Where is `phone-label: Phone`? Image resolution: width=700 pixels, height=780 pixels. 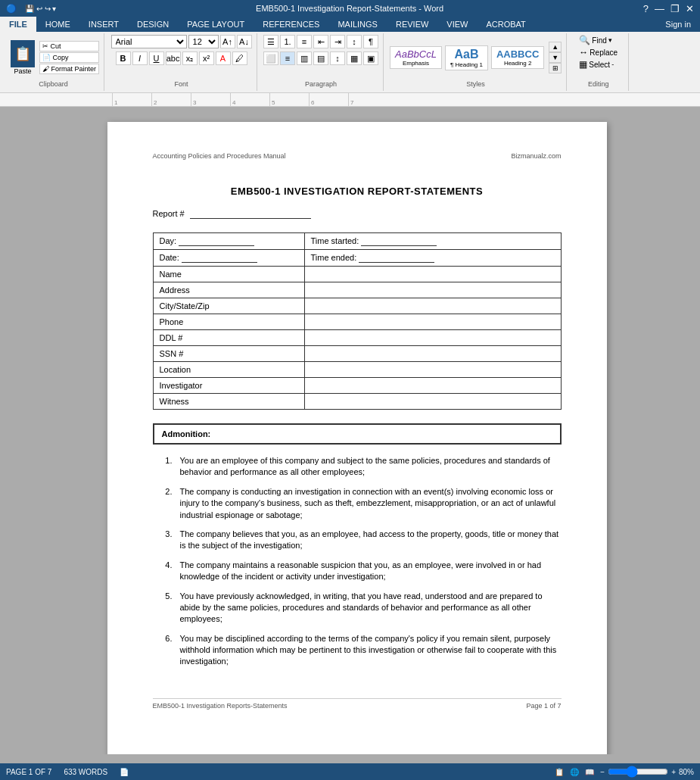 phone-label: Phone is located at coordinates (229, 323).